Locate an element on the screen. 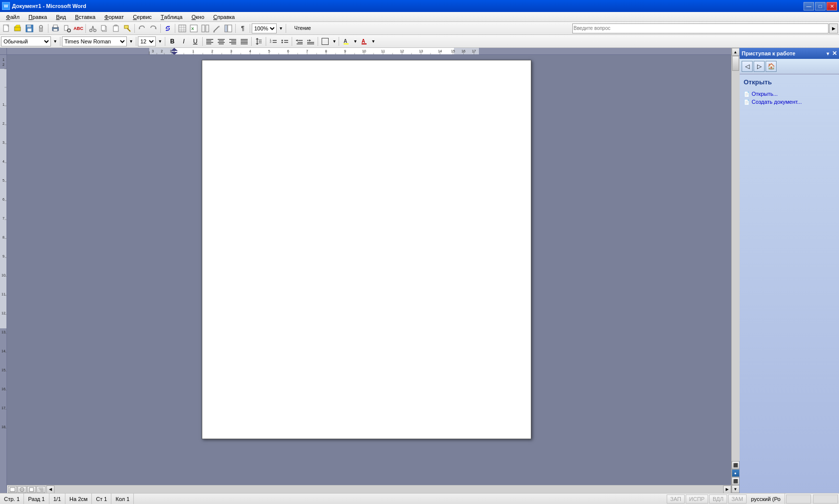  borders-button is located at coordinates (325, 41).